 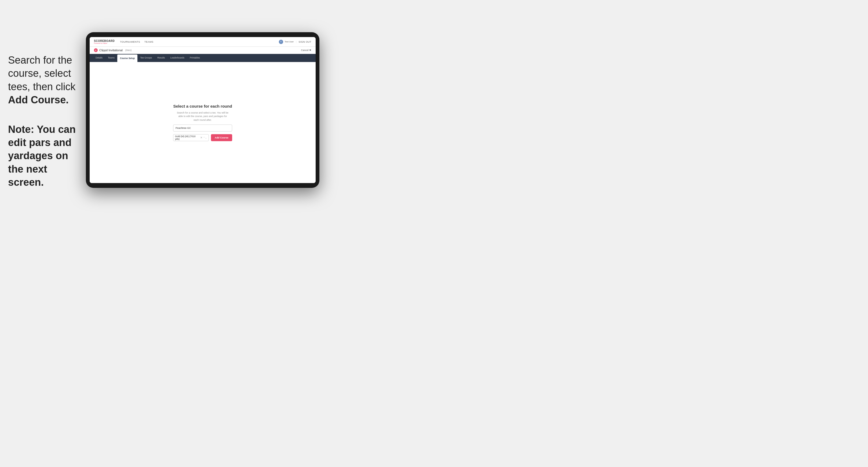 What do you see at coordinates (161, 58) in the screenshot?
I see `tab-results: Results` at bounding box center [161, 58].